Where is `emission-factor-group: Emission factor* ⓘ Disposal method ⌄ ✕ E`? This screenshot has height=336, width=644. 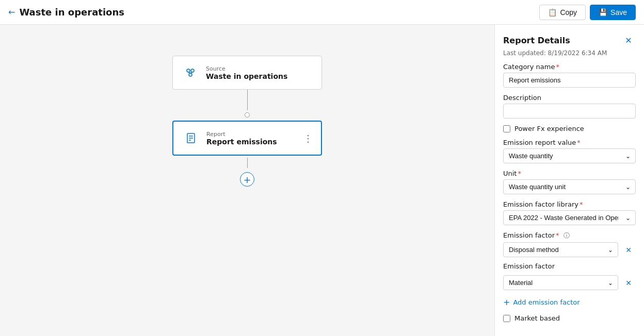 emission-factor-group: Emission factor* ⓘ Disposal method ⌄ ✕ E is located at coordinates (570, 261).